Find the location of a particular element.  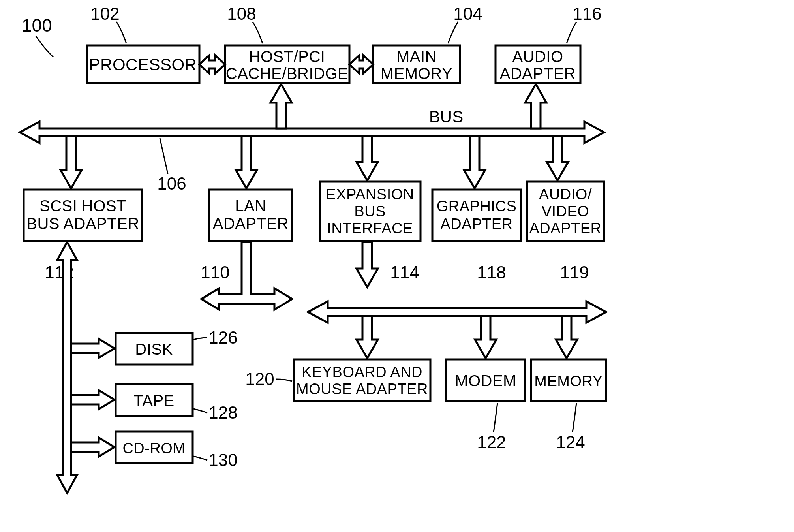

arrow-bus-scsi is located at coordinates (71, 162).